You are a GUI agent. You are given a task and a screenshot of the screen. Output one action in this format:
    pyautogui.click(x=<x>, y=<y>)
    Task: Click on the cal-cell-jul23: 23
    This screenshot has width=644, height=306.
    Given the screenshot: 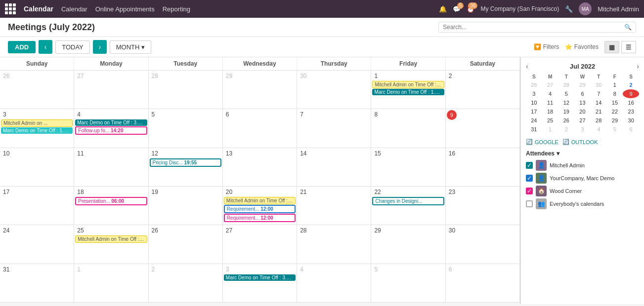 What is the action you would take?
    pyautogui.click(x=483, y=206)
    